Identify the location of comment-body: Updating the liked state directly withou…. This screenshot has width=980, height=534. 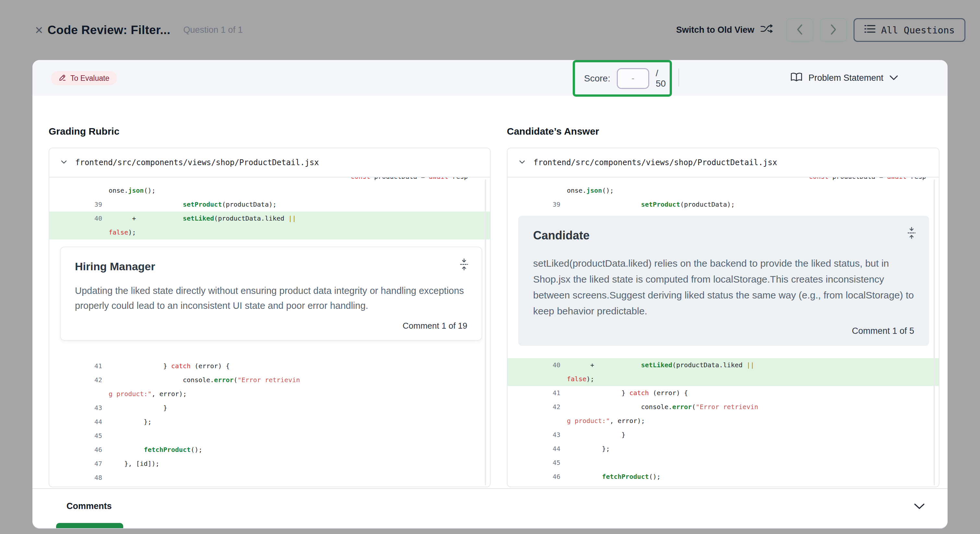
(271, 298).